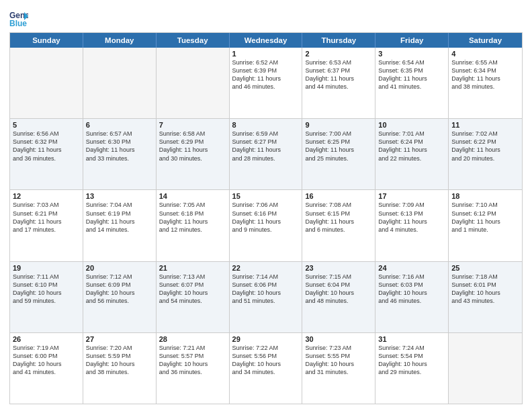 The height and width of the screenshot is (411, 532). What do you see at coordinates (485, 83) in the screenshot?
I see `calendar-cell: 4Sunrise: 6:55 AM Sunset: 6:34 PM Daylig…` at bounding box center [485, 83].